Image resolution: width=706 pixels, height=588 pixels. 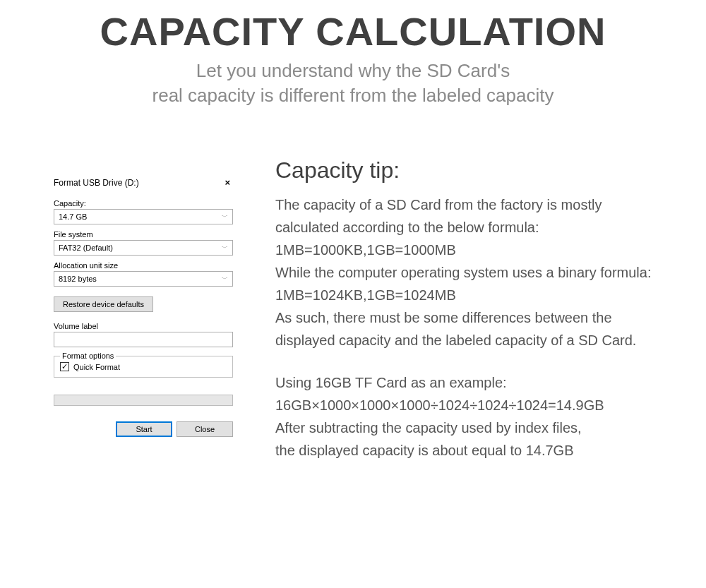 What do you see at coordinates (438, 205) in the screenshot?
I see `tip-line: The capacity of a SD Card from the facto…` at bounding box center [438, 205].